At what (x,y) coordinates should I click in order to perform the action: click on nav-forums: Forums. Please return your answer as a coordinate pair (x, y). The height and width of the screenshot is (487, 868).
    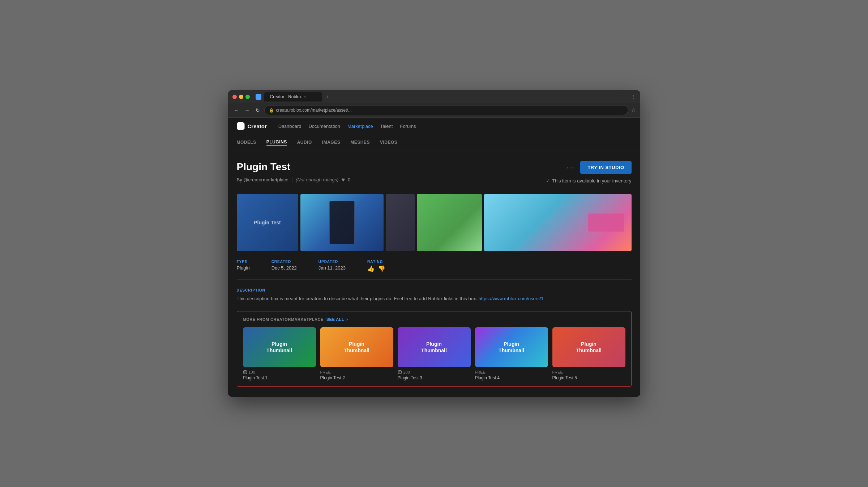
    Looking at the image, I should click on (408, 126).